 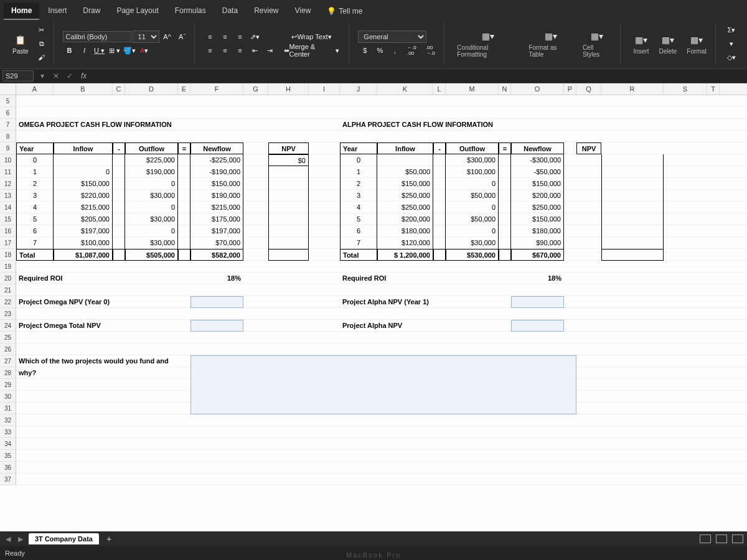 I want to click on omega-npv-yr0-input, so click(x=217, y=302).